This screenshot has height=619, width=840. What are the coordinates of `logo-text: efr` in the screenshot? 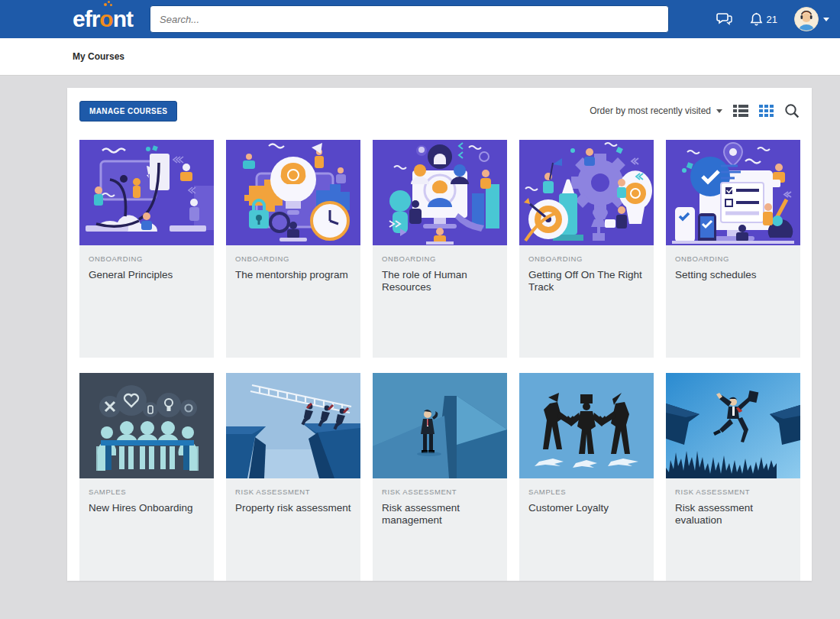 It's located at (86, 19).